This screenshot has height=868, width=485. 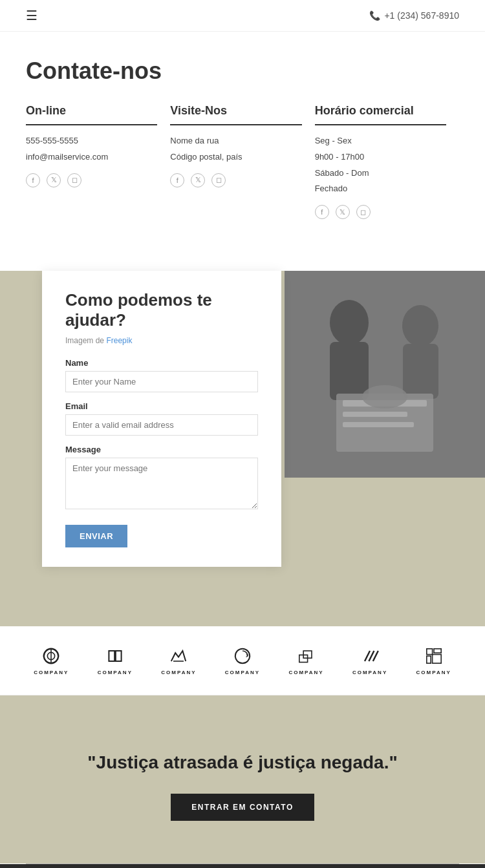 I want to click on contact-button: ENTRAR EM CONTATO, so click(x=242, y=807).